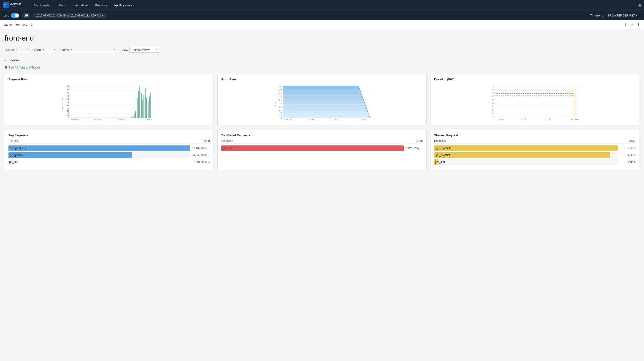  What do you see at coordinates (493, 103) in the screenshot?
I see `svg-text: .05` at bounding box center [493, 103].